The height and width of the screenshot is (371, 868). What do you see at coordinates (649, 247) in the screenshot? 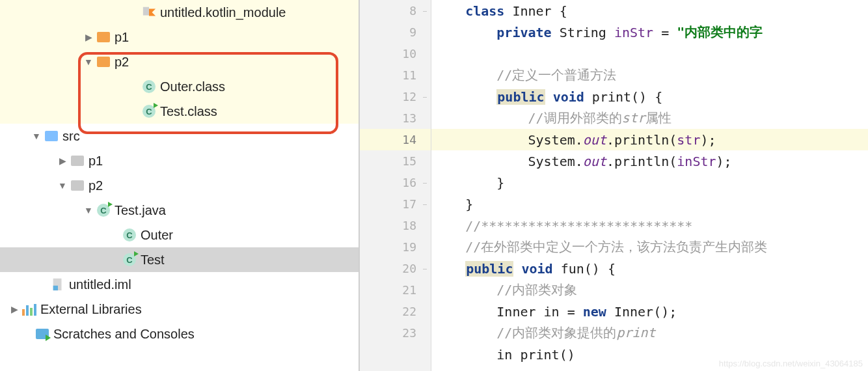
I see `code-line: //在外部类中定义一个方法，该方法负责产生内部类` at bounding box center [649, 247].